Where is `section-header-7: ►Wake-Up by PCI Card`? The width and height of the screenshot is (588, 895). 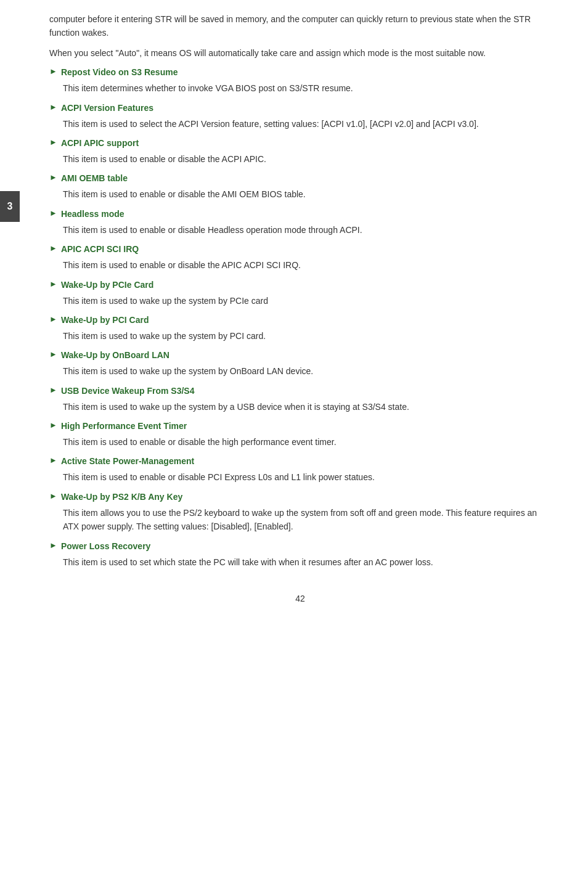
section-header-7: ►Wake-Up by PCI Card is located at coordinates (300, 321).